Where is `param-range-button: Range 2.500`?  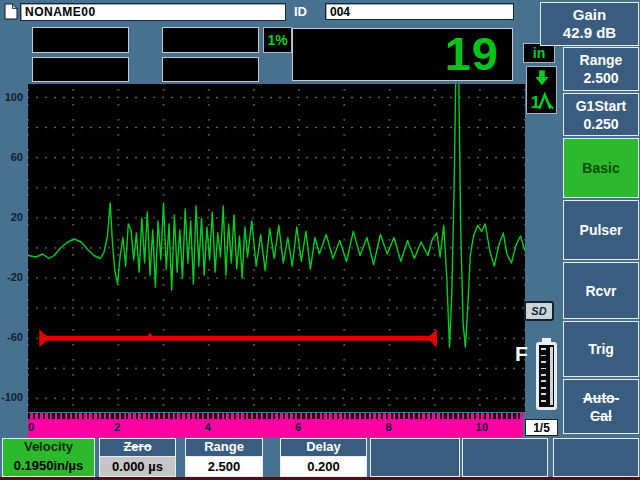
param-range-button: Range 2.500 is located at coordinates (224, 458).